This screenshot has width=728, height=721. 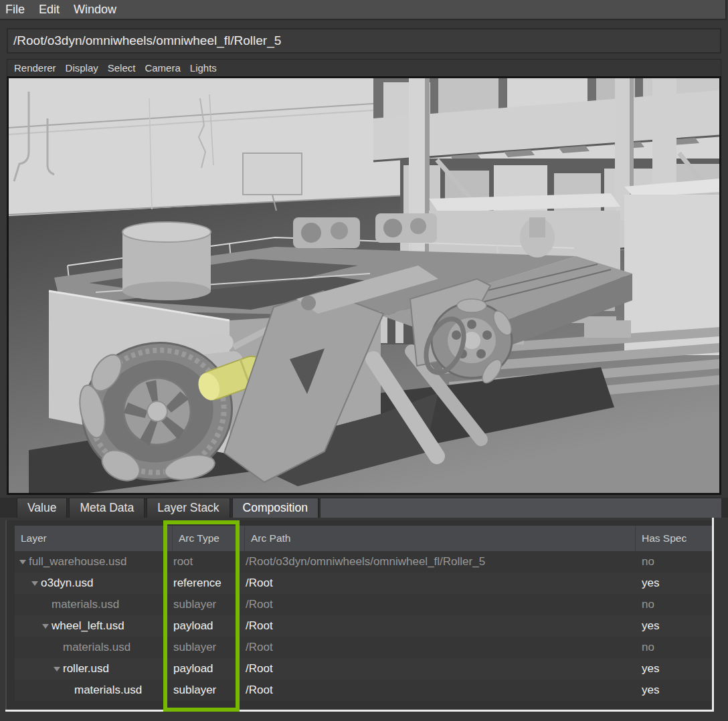 I want to click on viewport-menu-select: Select, so click(x=122, y=68).